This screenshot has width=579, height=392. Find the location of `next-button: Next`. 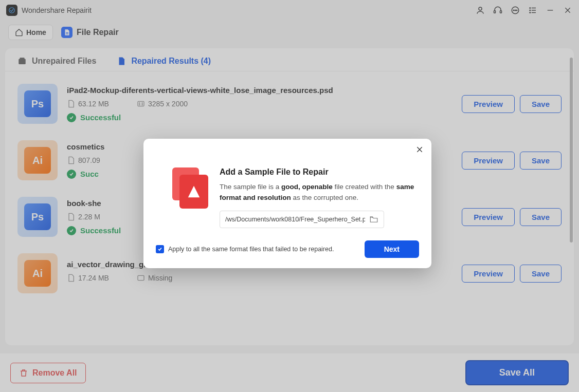

next-button: Next is located at coordinates (392, 249).